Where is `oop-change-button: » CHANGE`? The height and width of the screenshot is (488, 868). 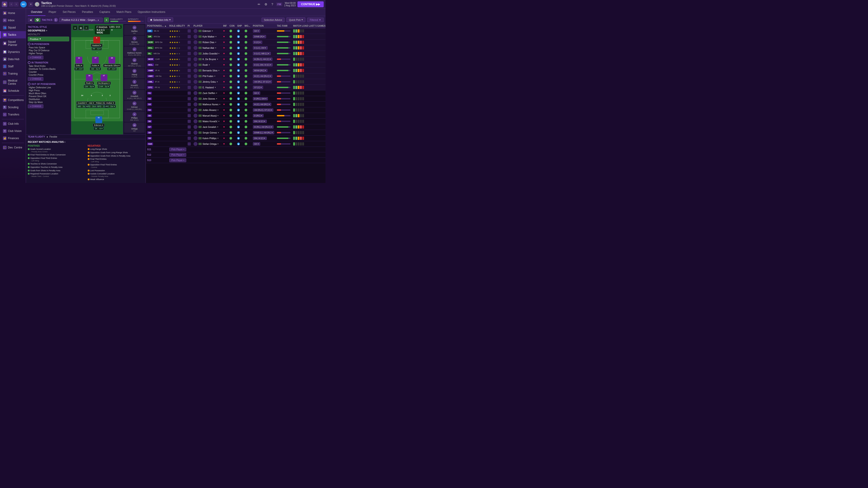
oop-change-button: » CHANGE is located at coordinates (36, 106).